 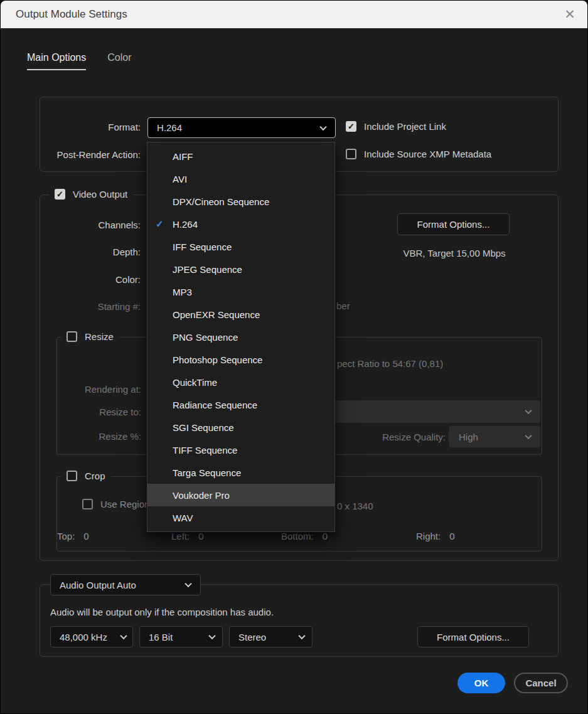 I want to click on format-menu-item: AVI, so click(x=241, y=179).